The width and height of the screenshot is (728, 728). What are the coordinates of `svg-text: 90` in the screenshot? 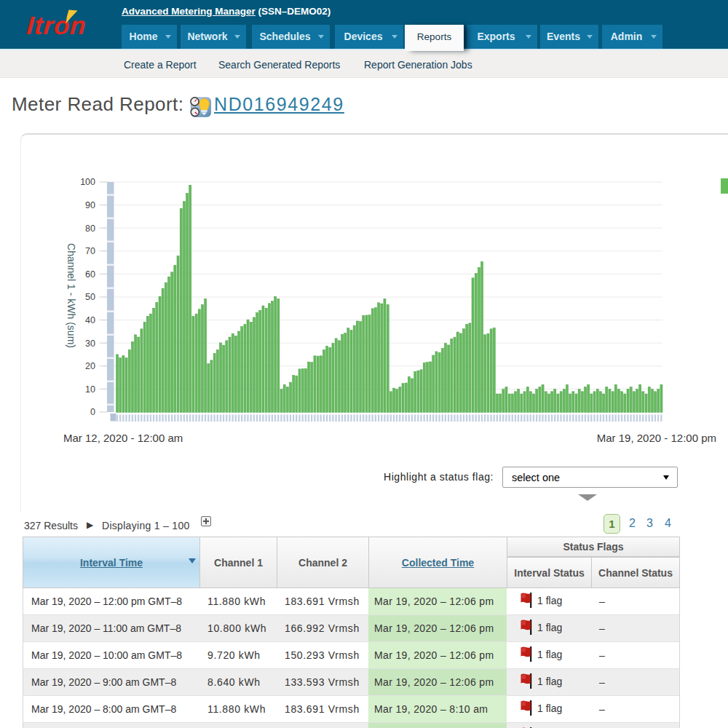 It's located at (90, 205).